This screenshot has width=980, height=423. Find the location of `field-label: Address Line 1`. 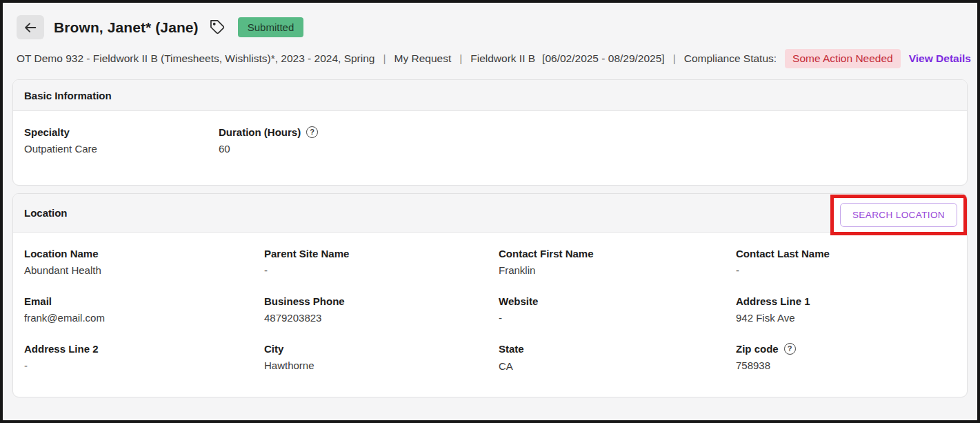

field-label: Address Line 1 is located at coordinates (846, 301).